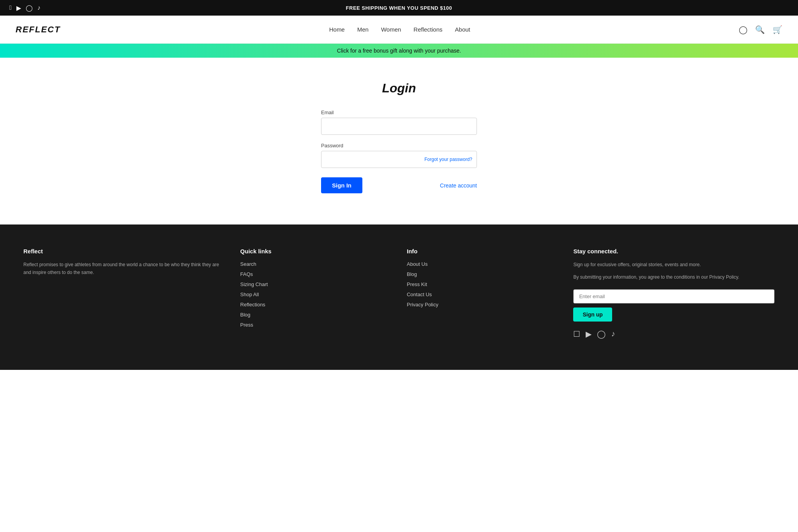 This screenshot has height=532, width=798. Describe the element at coordinates (342, 186) in the screenshot. I see `sign-in-button: Sign In` at that location.